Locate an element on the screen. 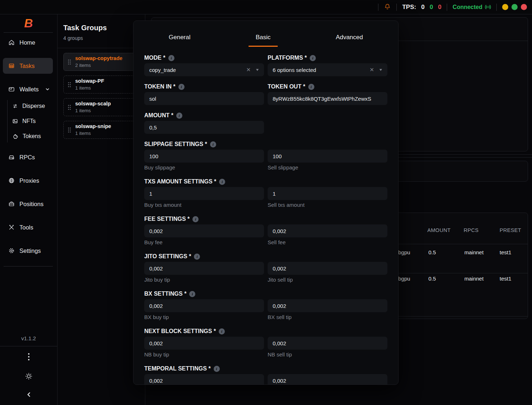  app-logo: B is located at coordinates (29, 23).